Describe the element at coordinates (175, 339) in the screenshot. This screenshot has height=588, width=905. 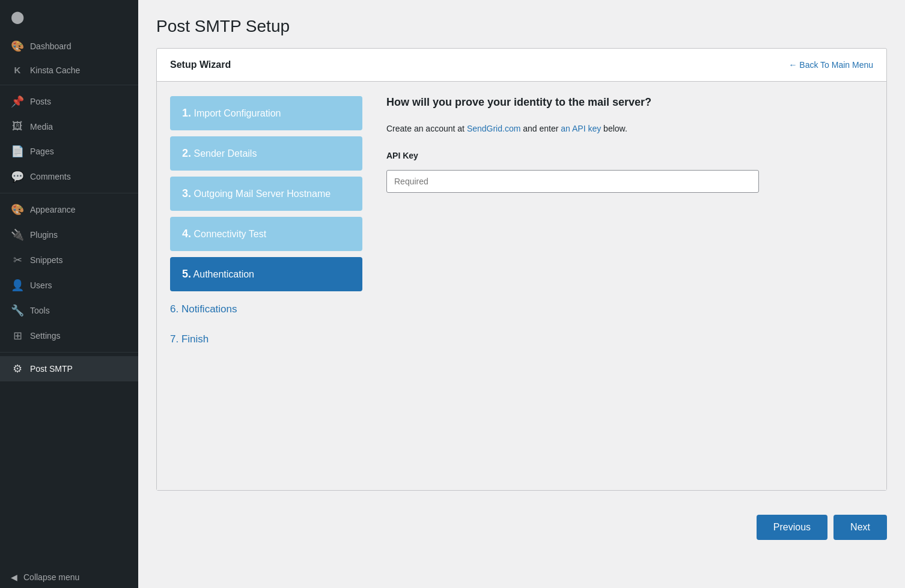
I see `step-7-num: 7.` at that location.